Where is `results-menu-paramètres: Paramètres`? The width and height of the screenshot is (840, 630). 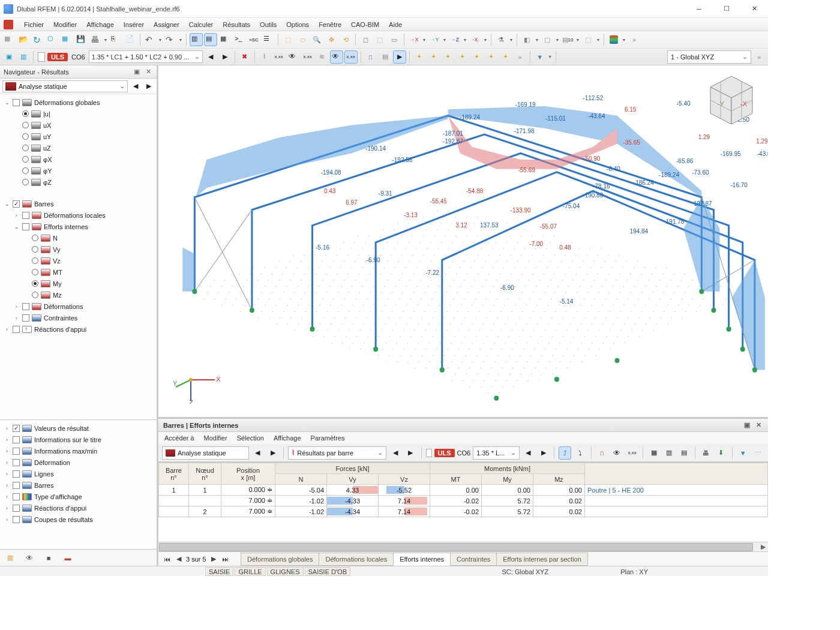 results-menu-paramètres: Paramètres is located at coordinates (328, 438).